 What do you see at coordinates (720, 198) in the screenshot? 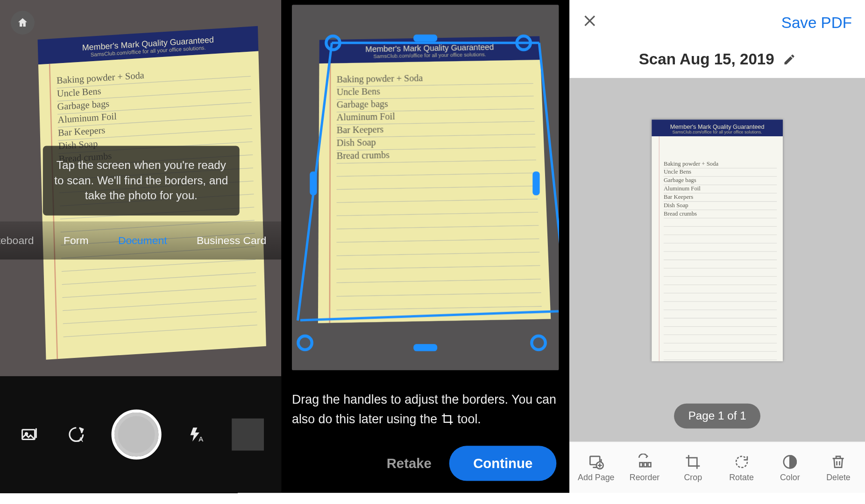
I see `notepad-line: Bar Keepers` at bounding box center [720, 198].